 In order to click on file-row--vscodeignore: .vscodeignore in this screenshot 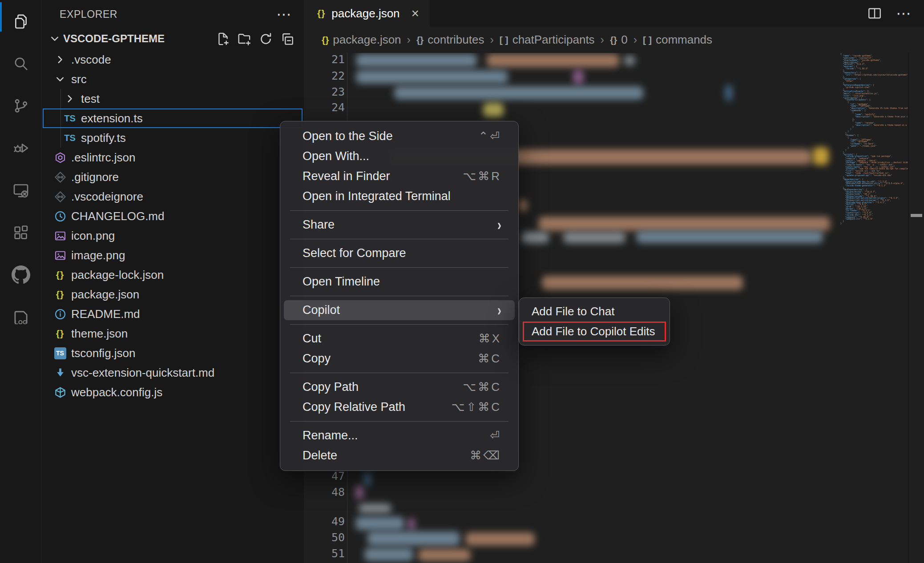, I will do `click(173, 197)`.